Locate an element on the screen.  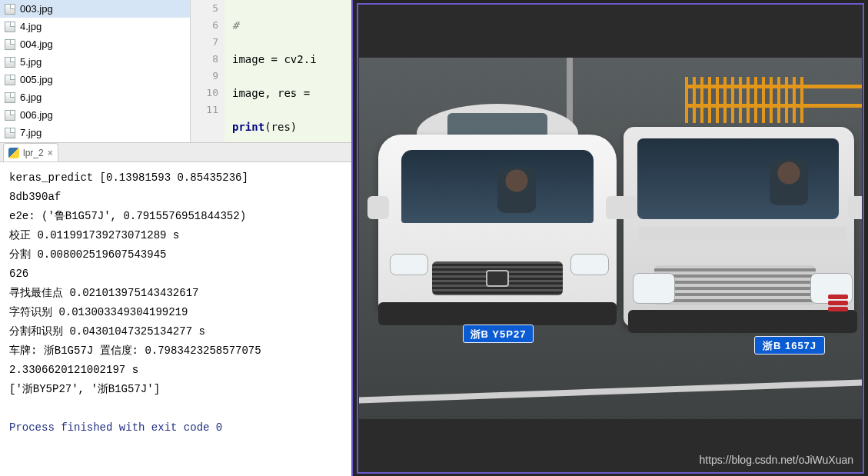
license-plate-right: 浙B 1657J is located at coordinates (790, 345).